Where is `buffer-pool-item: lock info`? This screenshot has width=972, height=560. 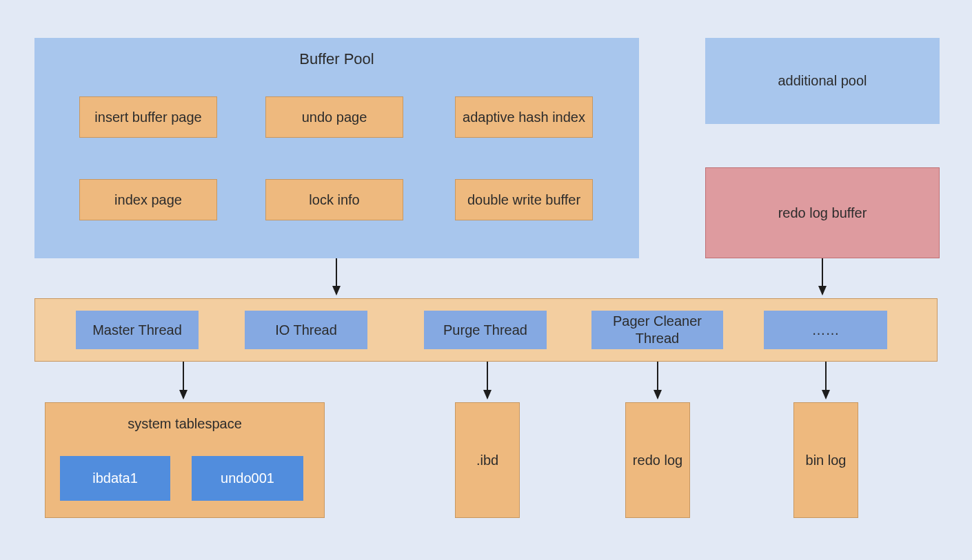 buffer-pool-item: lock info is located at coordinates (334, 200).